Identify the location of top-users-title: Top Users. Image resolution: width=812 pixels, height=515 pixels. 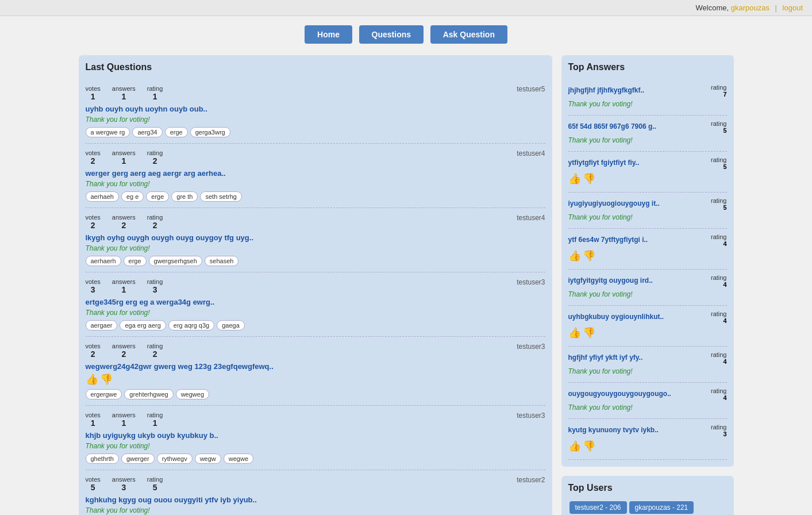
(648, 488).